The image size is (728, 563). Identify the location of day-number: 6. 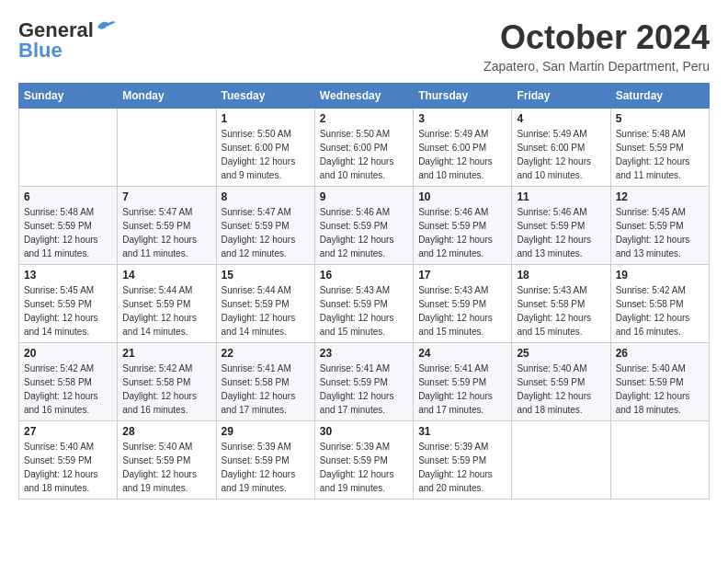
(68, 197).